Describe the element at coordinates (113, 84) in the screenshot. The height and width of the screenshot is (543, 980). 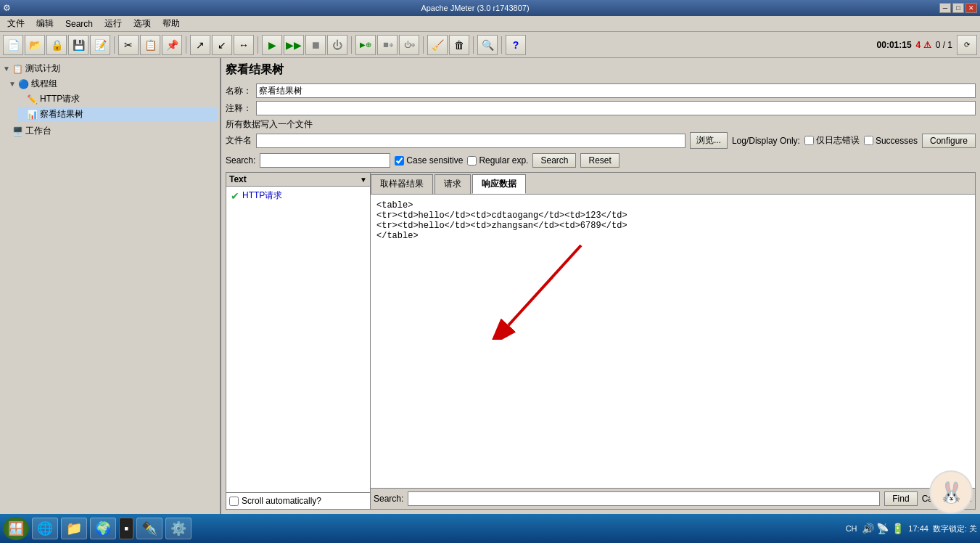
I see `sidebar-item-threadgroup: ▼ 🔵 线程组` at that location.